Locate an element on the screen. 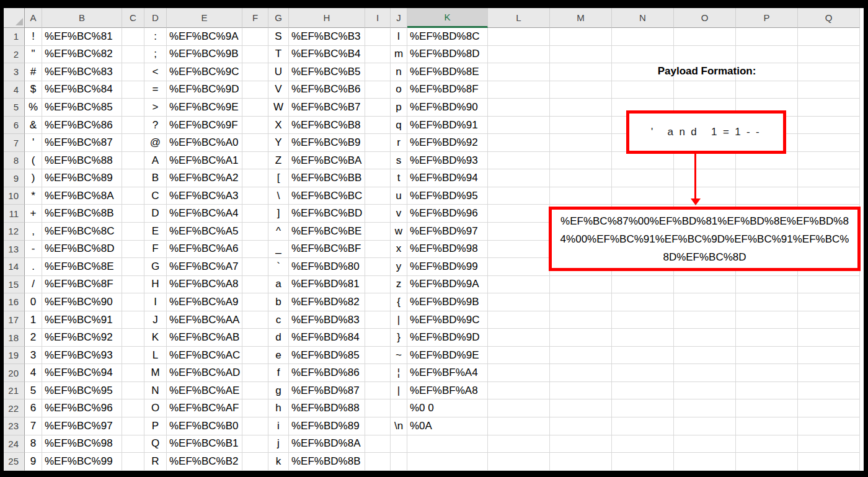 The width and height of the screenshot is (868, 477). cell-B14: %EF%BC%8E is located at coordinates (82, 267).